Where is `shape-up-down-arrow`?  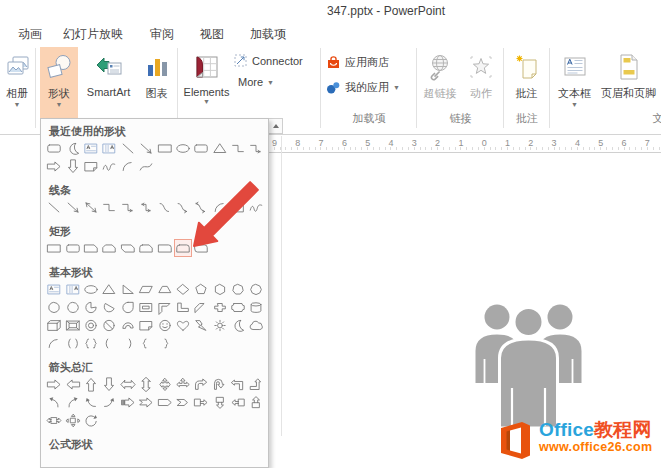
shape-up-down-arrow is located at coordinates (146, 384).